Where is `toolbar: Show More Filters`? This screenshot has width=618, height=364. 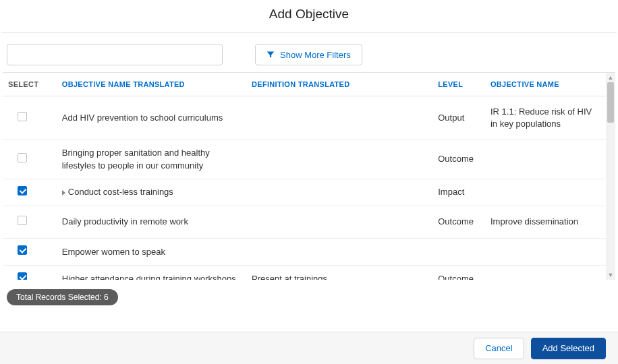 toolbar: Show More Filters is located at coordinates (309, 53).